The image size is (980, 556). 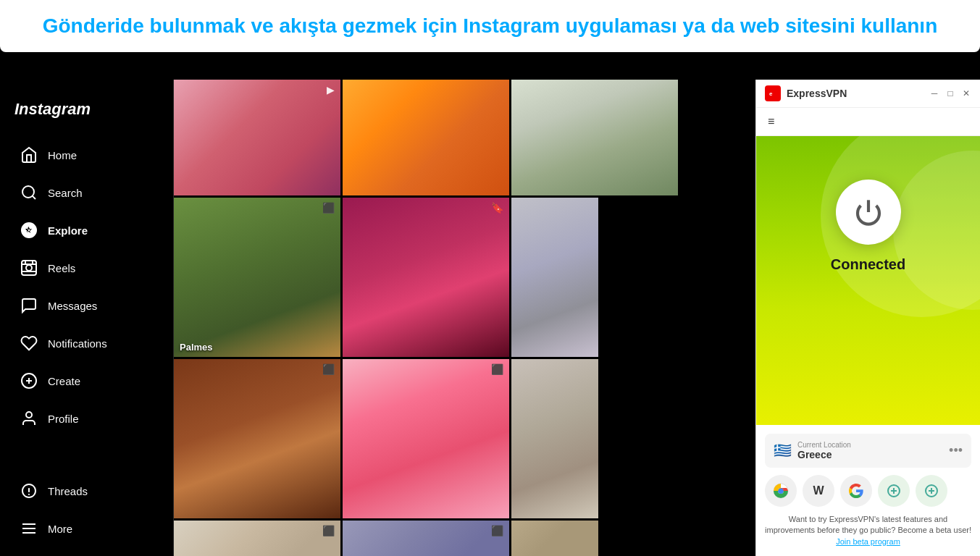 I want to click on sidebar-item-create: Create, so click(x=87, y=381).